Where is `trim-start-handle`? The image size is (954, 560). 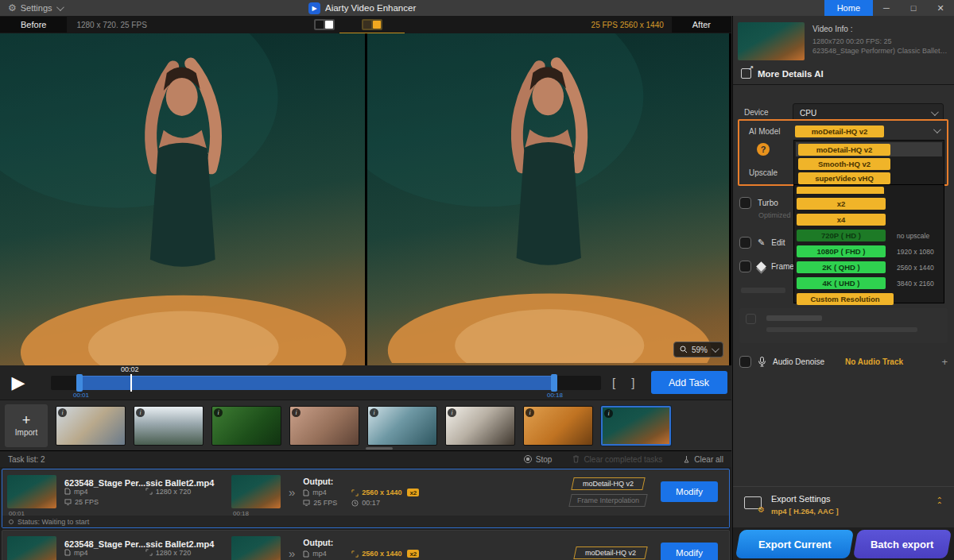 trim-start-handle is located at coordinates (80, 383).